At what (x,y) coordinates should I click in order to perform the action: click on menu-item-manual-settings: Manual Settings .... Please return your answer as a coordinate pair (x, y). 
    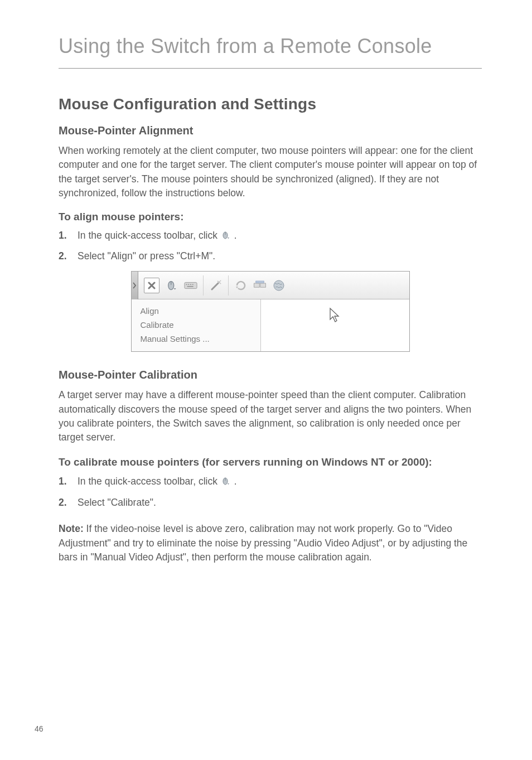
    Looking at the image, I should click on (196, 339).